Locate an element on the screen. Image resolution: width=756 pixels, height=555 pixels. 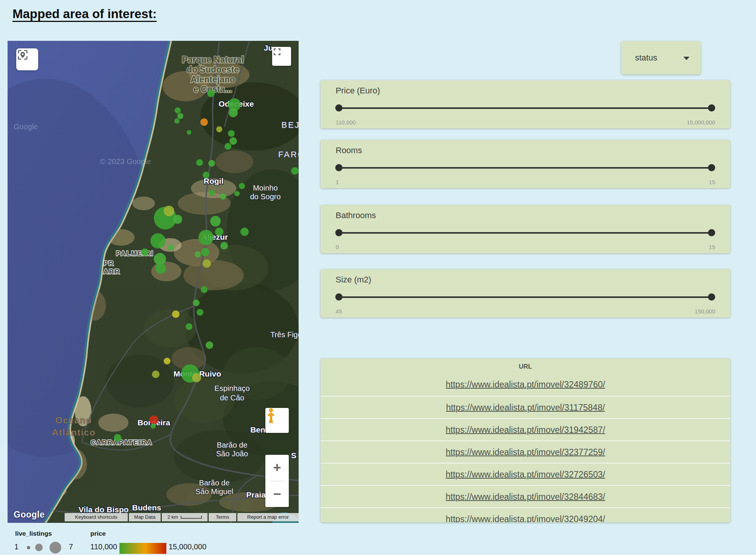
zoom-out-button: − is located at coordinates (277, 495).